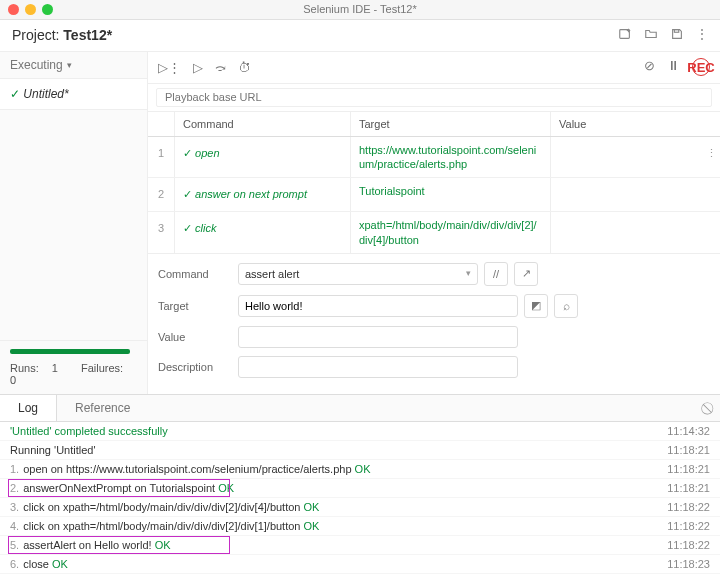 The image size is (720, 574). I want to click on value-label: Value, so click(198, 337).